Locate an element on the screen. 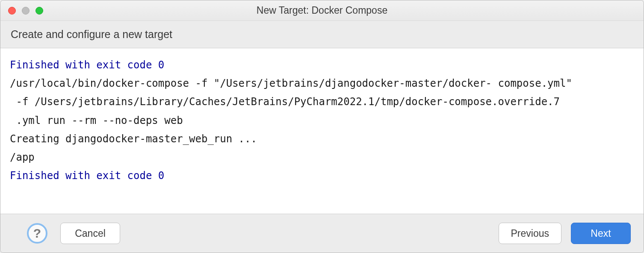  console-line-cmd-3: .yml run --rm --no-deps web is located at coordinates (97, 121).